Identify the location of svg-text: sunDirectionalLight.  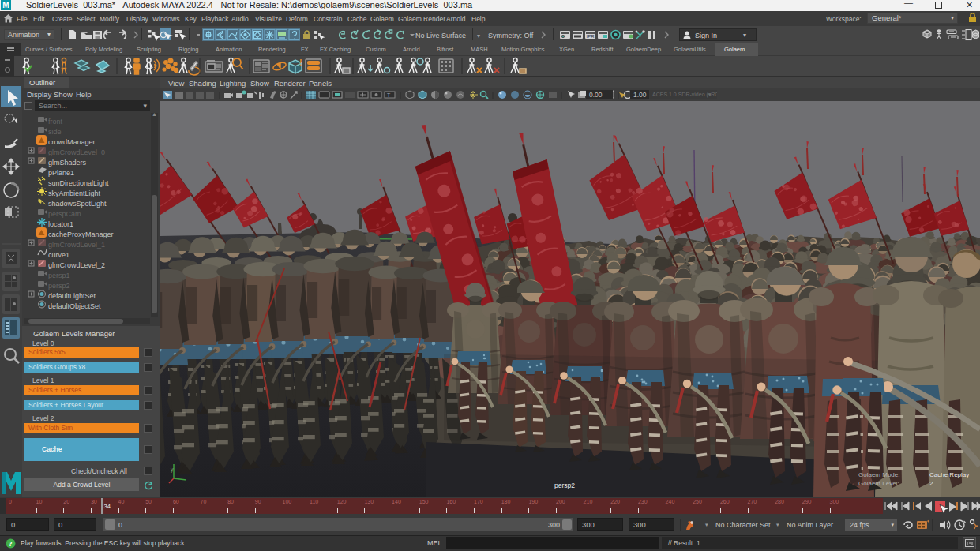
(79, 183).